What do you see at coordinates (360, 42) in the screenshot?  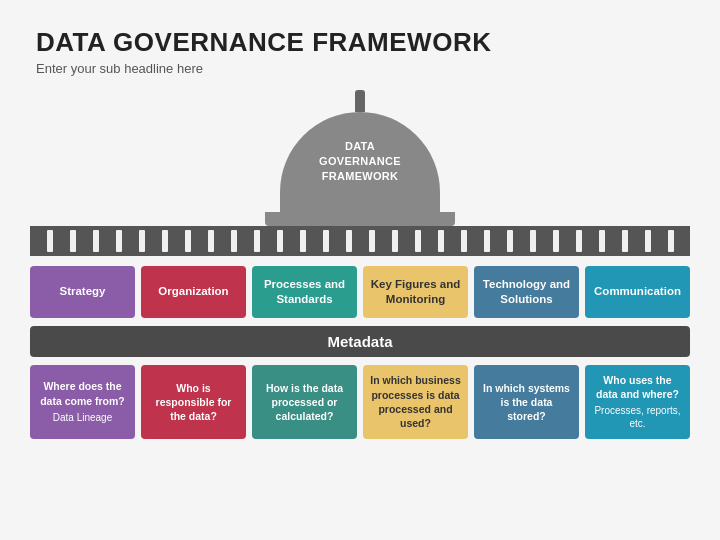 I see `title: DATA GOVERNANCE FRAMEWORK` at bounding box center [360, 42].